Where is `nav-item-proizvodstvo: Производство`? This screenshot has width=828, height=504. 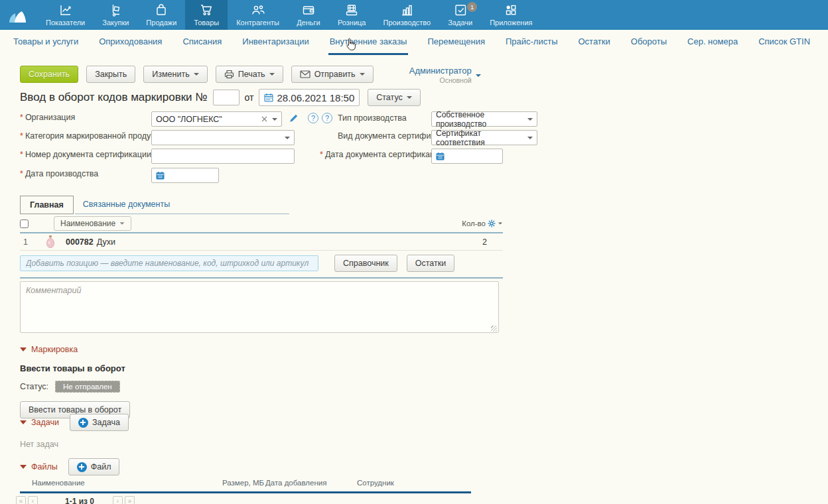
nav-item-proizvodstvo: Производство is located at coordinates (407, 15).